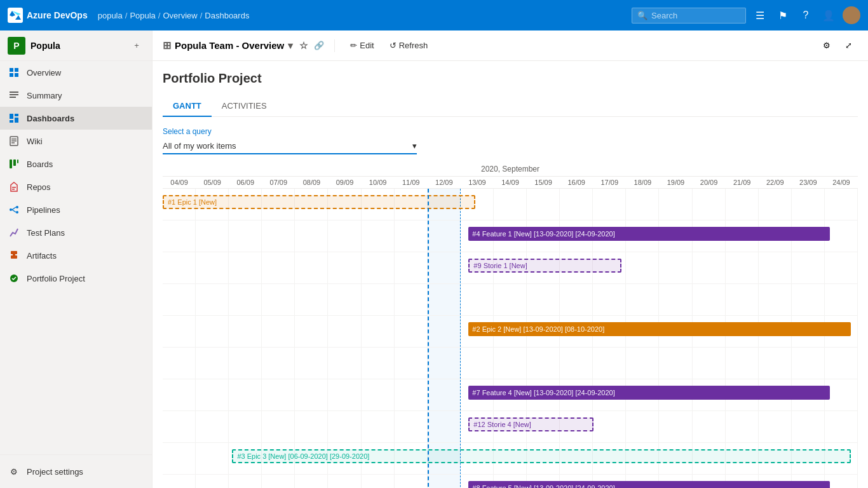 This screenshot has width=868, height=488. What do you see at coordinates (17, 46) in the screenshot?
I see `project-icon: P` at bounding box center [17, 46].